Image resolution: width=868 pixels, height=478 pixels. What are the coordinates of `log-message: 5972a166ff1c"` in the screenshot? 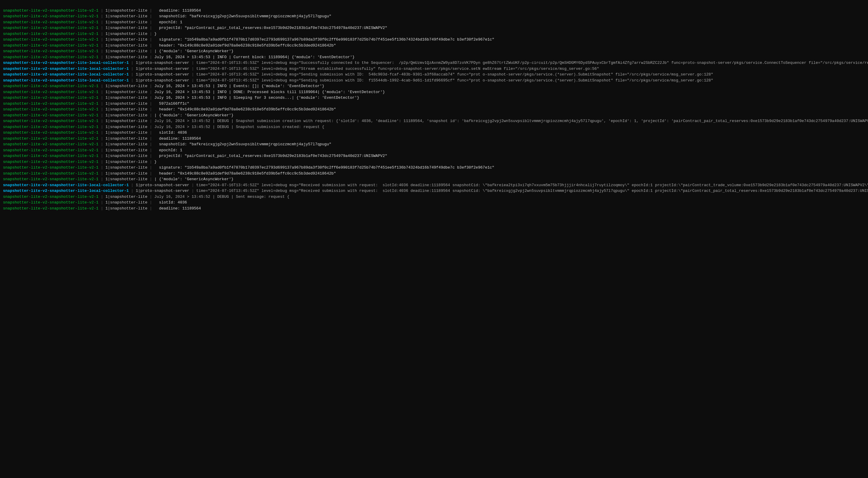 It's located at (172, 104).